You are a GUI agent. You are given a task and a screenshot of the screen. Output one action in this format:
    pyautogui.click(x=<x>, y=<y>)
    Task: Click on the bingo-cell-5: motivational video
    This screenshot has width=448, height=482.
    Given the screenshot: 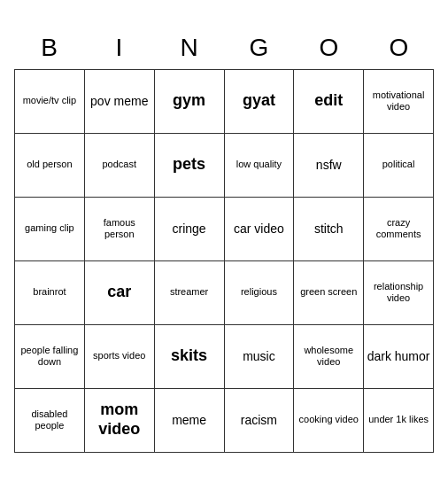 What is the action you would take?
    pyautogui.click(x=398, y=102)
    